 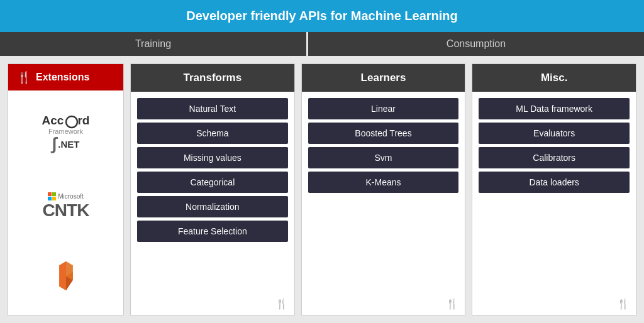 What do you see at coordinates (24, 77) in the screenshot?
I see `fork-icon: 🍴` at bounding box center [24, 77].